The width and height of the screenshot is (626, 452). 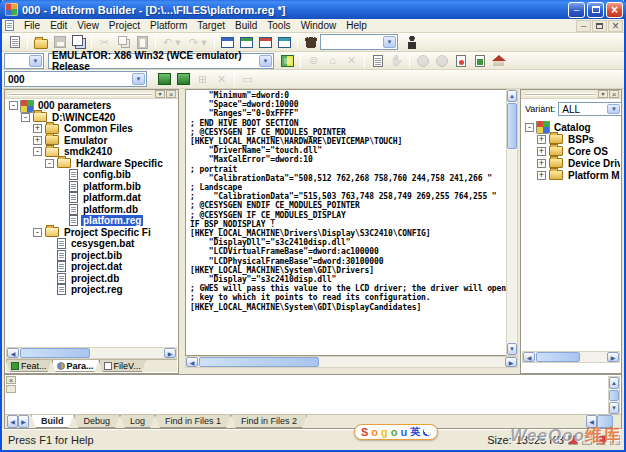 I want to click on tree-item-config-bib: config.bib, so click(x=92, y=175).